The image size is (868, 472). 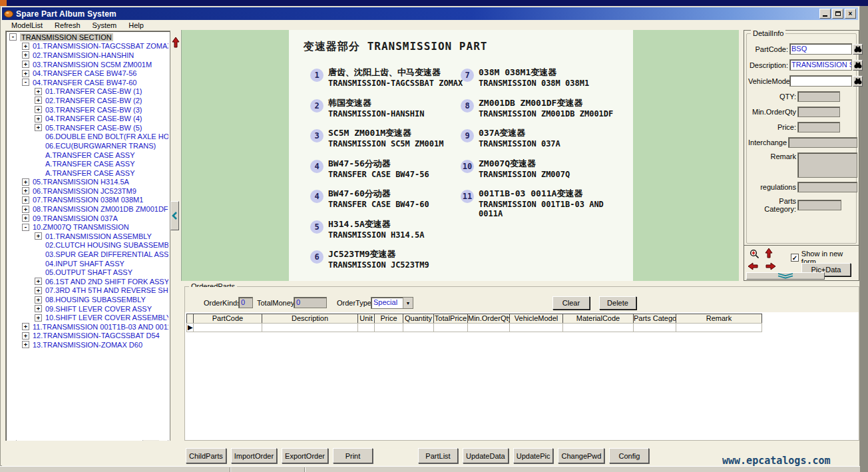 What do you see at coordinates (88, 200) in the screenshot?
I see `tree-item: + 07.TRANSMISSION 038M 038M1` at bounding box center [88, 200].